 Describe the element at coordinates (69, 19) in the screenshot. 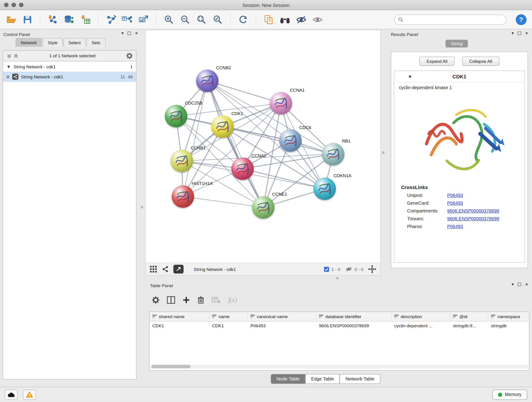

I see `import-network-database-button` at that location.